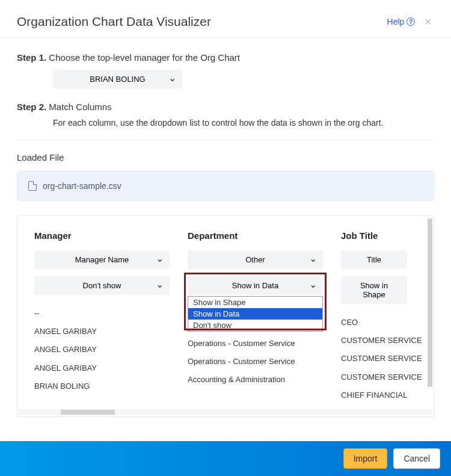 The width and height of the screenshot is (451, 476). What do you see at coordinates (366, 459) in the screenshot?
I see `import-button: Import` at bounding box center [366, 459].